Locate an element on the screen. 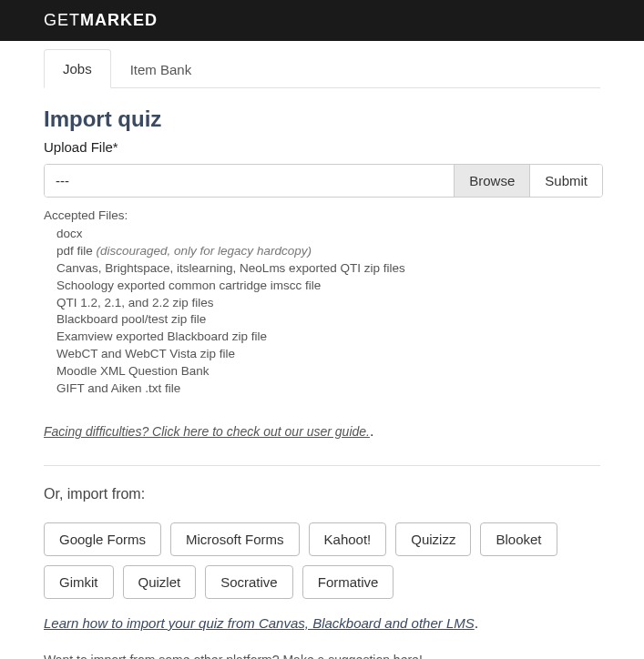 The width and height of the screenshot is (644, 659). tab-jobs: Jobs is located at coordinates (77, 69).